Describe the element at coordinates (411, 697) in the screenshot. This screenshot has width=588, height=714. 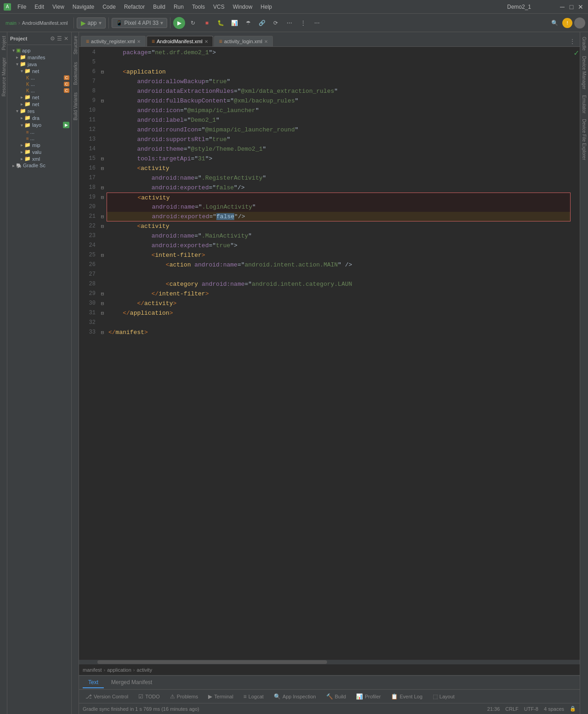
I see `event-log-label: Event Log` at that location.